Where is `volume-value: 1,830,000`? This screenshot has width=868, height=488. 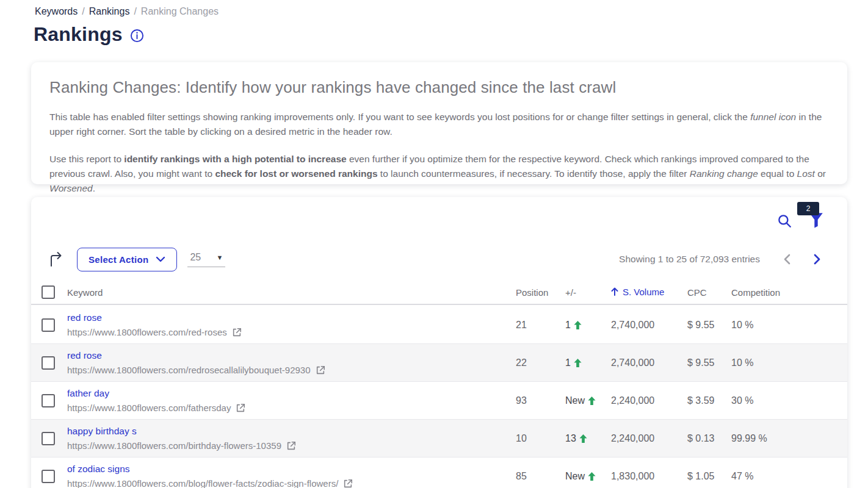
volume-value: 1,830,000 is located at coordinates (649, 476).